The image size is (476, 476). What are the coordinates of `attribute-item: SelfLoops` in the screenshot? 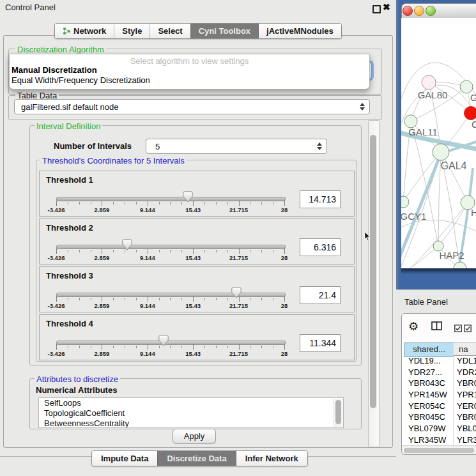 It's located at (191, 403).